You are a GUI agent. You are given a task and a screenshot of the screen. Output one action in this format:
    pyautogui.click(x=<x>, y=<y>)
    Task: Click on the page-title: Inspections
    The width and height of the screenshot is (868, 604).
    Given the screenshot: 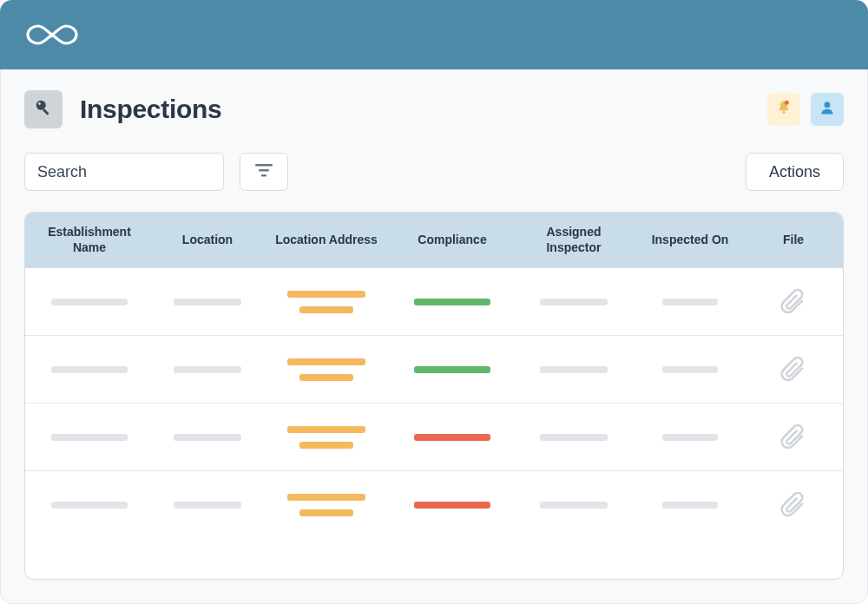 What is the action you would take?
    pyautogui.click(x=151, y=109)
    